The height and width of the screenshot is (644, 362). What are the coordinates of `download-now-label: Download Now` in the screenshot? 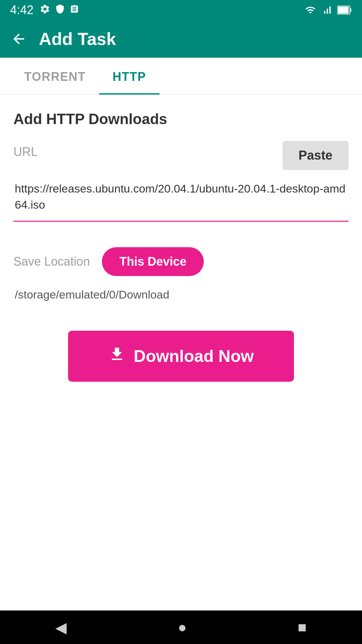 It's located at (194, 356).